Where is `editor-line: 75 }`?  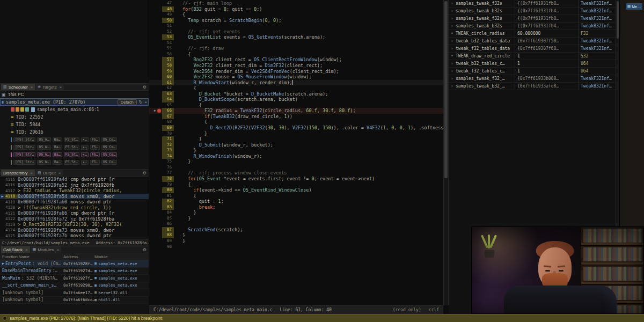
editor-line: 75 } is located at coordinates (296, 162).